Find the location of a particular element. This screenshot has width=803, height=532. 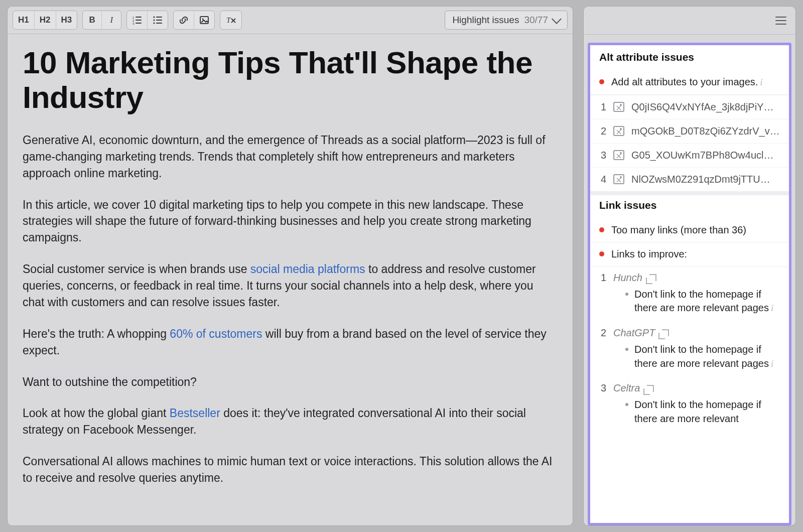

issue-row: Too many links (more than 36) is located at coordinates (690, 231).